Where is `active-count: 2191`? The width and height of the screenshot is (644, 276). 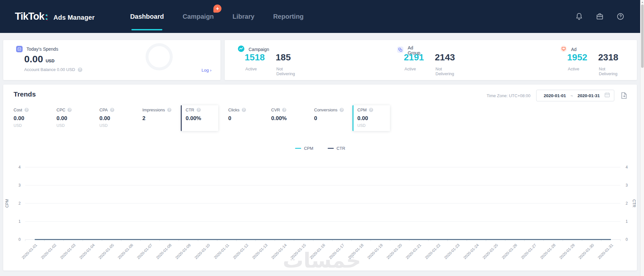 active-count: 2191 is located at coordinates (414, 57).